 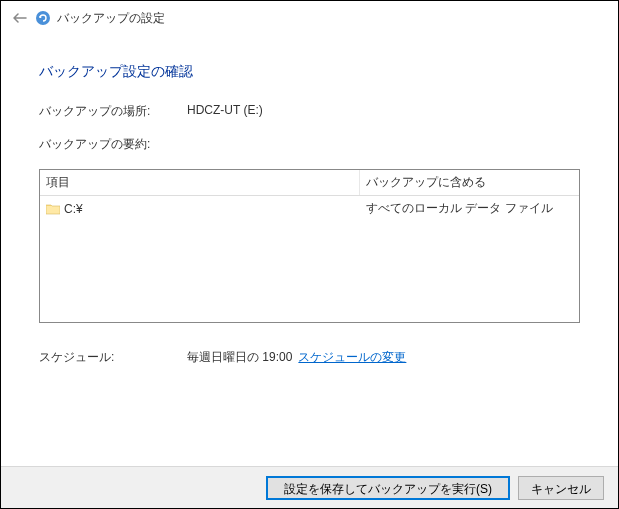 What do you see at coordinates (20, 18) in the screenshot?
I see `back-arrow-icon` at bounding box center [20, 18].